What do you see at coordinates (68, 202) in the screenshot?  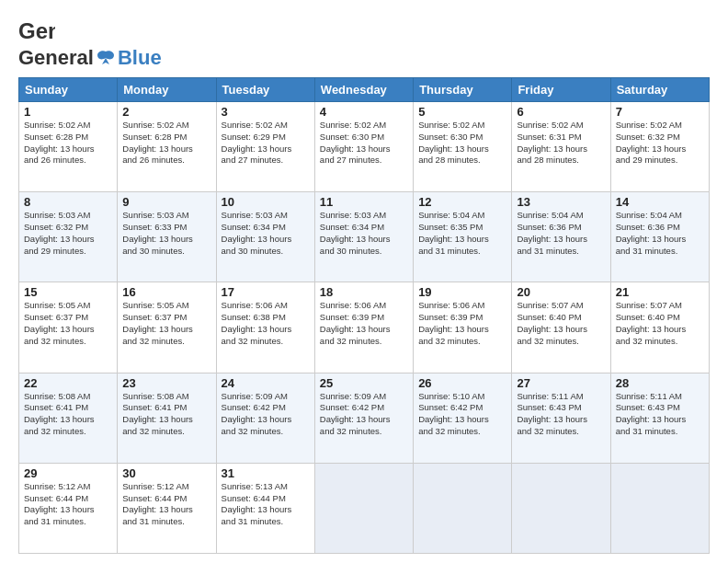 I see `day-number: 8` at bounding box center [68, 202].